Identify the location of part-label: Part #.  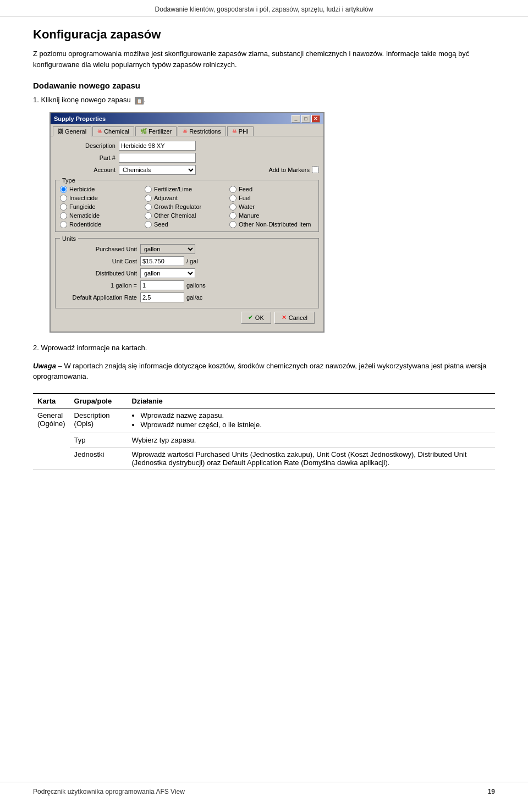
(85, 158).